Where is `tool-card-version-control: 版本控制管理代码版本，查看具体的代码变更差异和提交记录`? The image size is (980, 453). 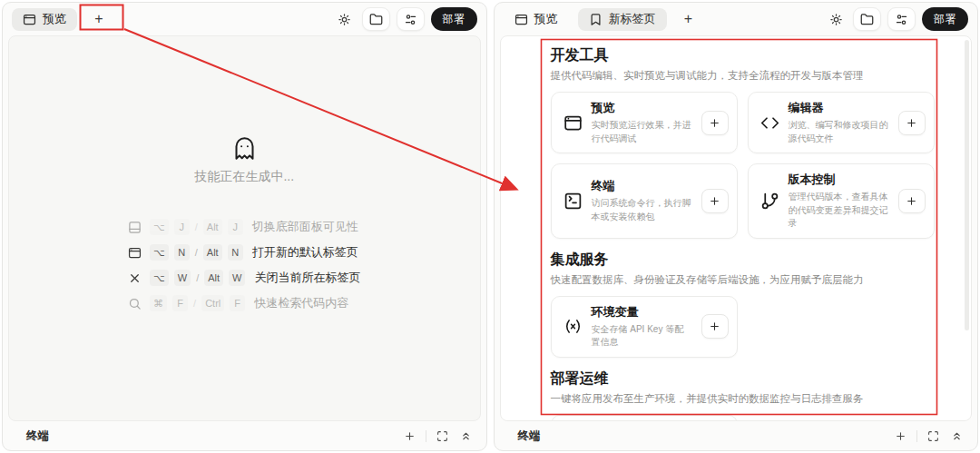
tool-card-version-control: 版本控制管理代码版本，查看具体的代码变更差异和提交记录 is located at coordinates (841, 202).